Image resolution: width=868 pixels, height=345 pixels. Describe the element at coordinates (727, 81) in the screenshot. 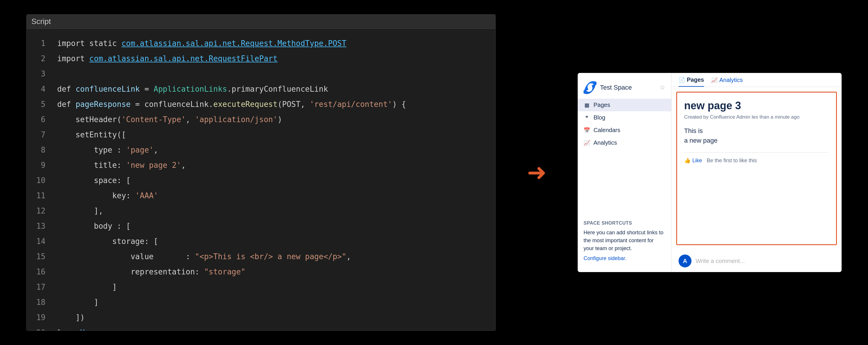

I see `tab-analytics: 📈 Analytics` at that location.